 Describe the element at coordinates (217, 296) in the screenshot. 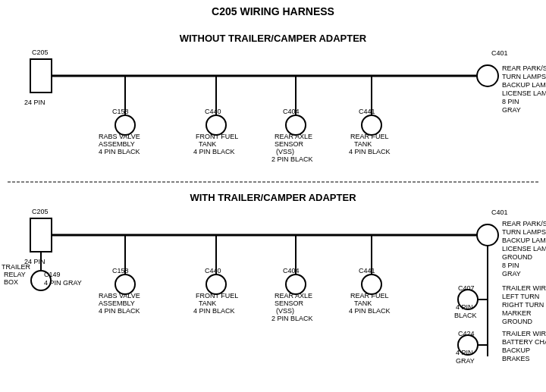

I see `c440-bottom-sub1: FRONT FUEL` at that location.